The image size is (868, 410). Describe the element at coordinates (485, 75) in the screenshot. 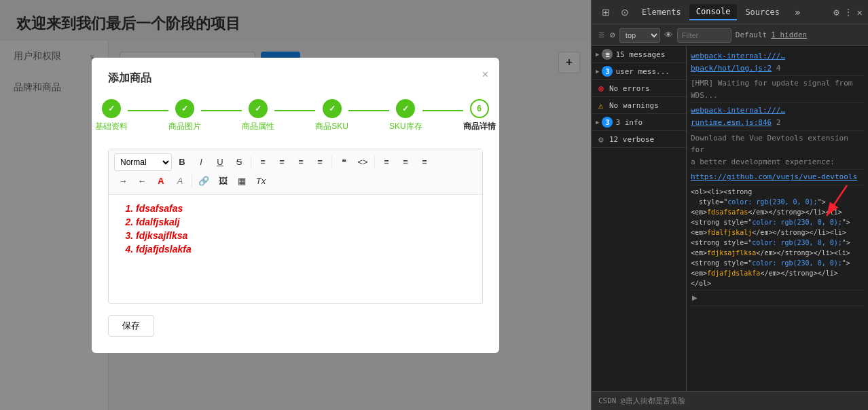

I see `modal-close-button: ×` at that location.